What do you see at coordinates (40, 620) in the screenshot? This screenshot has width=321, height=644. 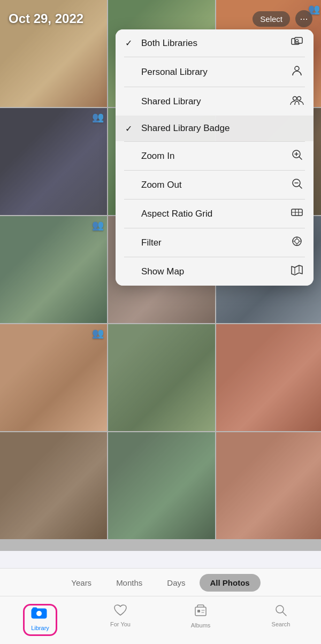 I see `nav-item-library: Library` at bounding box center [40, 620].